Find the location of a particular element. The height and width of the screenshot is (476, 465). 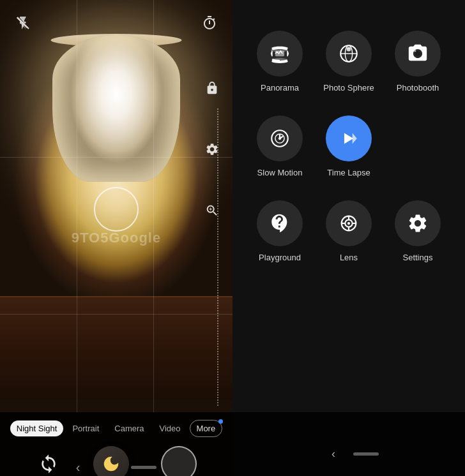

left-nav-bar: ‹ is located at coordinates (116, 467).